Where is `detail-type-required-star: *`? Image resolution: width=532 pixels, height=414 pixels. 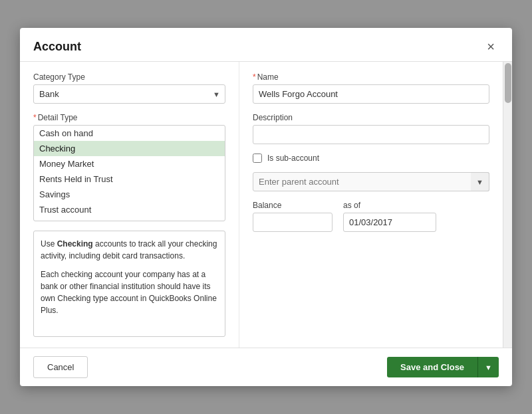
detail-type-required-star: * is located at coordinates (35, 118).